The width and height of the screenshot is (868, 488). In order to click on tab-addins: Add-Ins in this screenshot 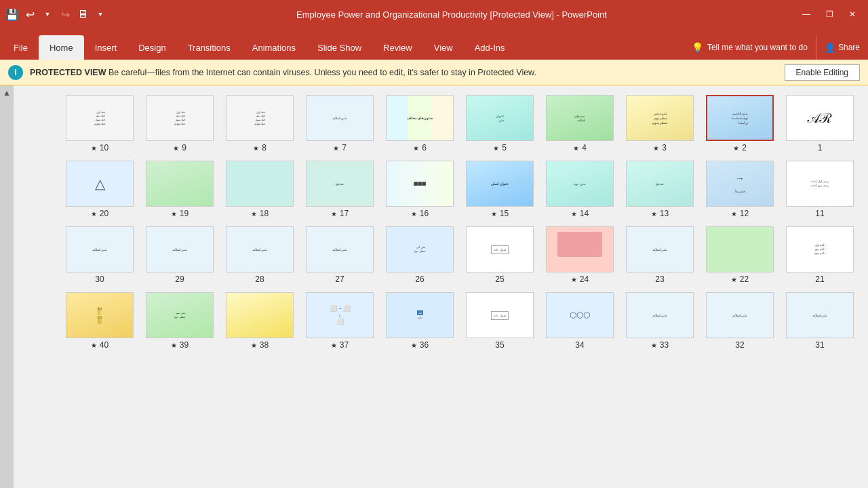, I will do `click(490, 47)`.